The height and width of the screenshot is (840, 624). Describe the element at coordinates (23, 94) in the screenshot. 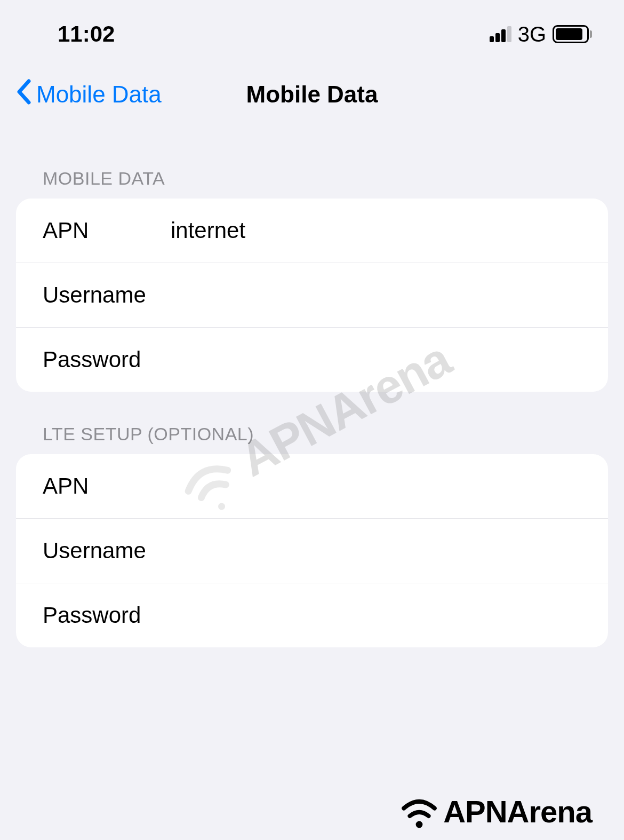

I see `chevron-left-icon` at that location.